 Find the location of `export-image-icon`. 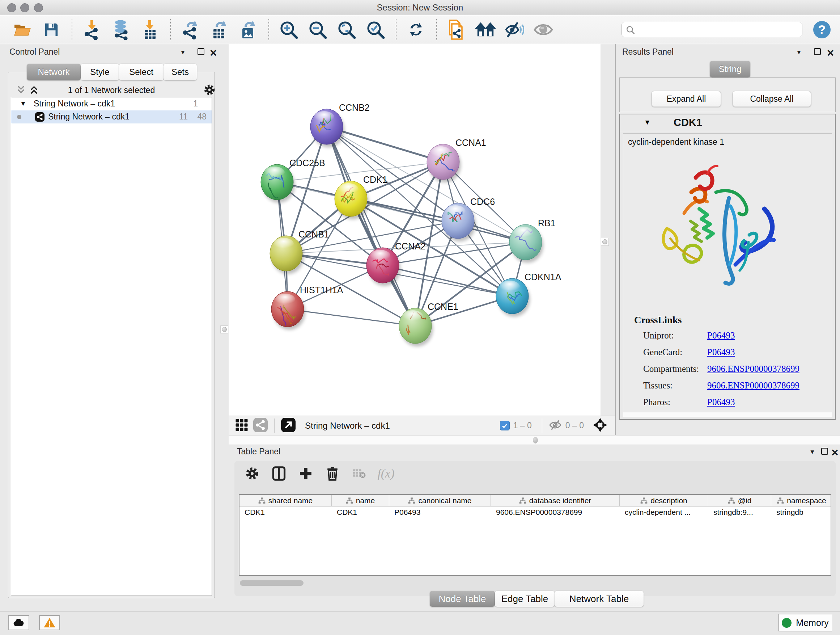

export-image-icon is located at coordinates (248, 30).